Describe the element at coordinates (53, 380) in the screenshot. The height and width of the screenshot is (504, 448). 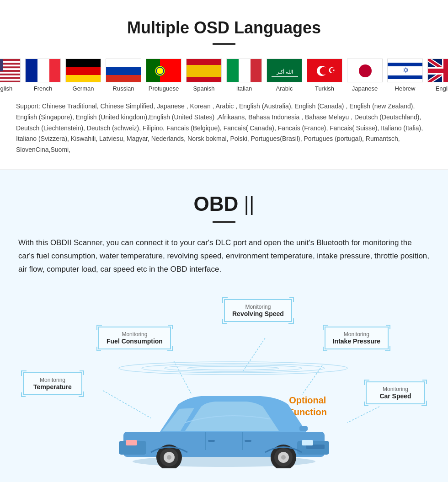
I see `monitor-temperature-label: Monitoring` at that location.